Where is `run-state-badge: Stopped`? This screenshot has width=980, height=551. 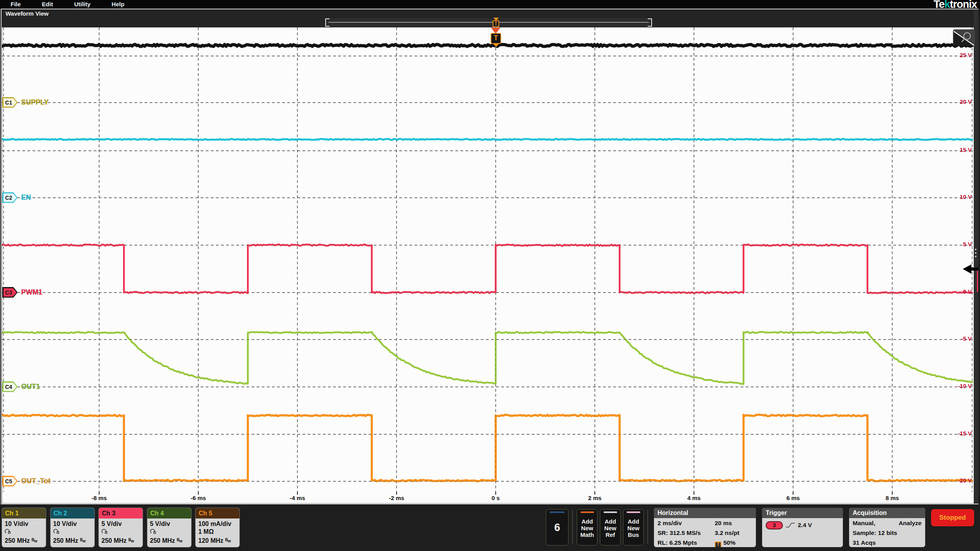
run-state-badge: Stopped is located at coordinates (953, 518).